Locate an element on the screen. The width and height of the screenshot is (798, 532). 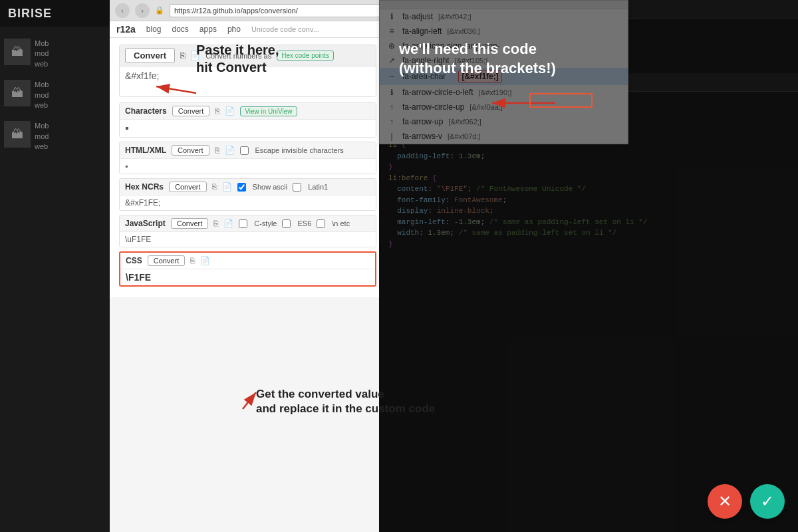
htmlxml-header: HTML/XML Convert ⎘ 📄 Escape invisible ch… is located at coordinates (247, 150).